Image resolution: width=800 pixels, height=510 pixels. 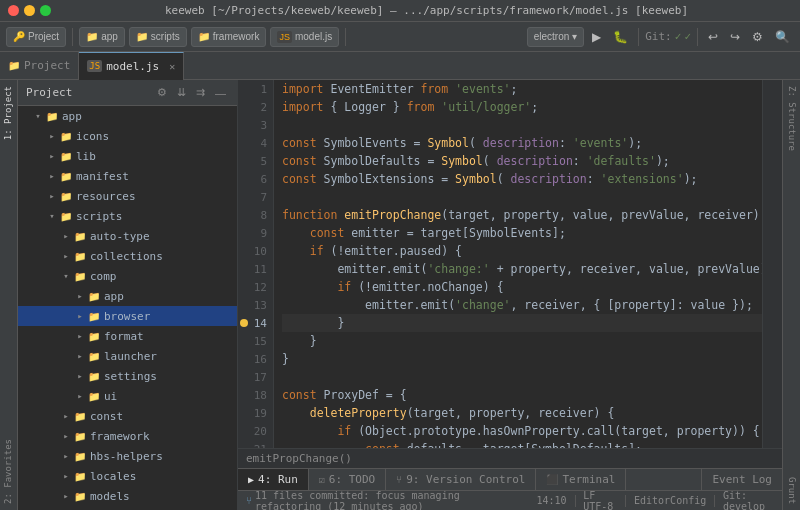 I want to click on electron-selector: electron ▾, so click(x=556, y=37).